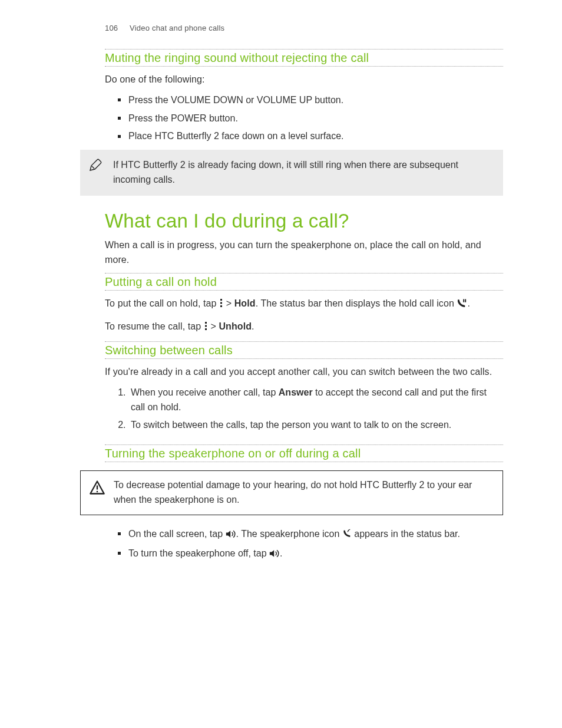 The image size is (562, 728). I want to click on note-block: If HTC Butterfly 2 is already facing dow…, so click(292, 173).